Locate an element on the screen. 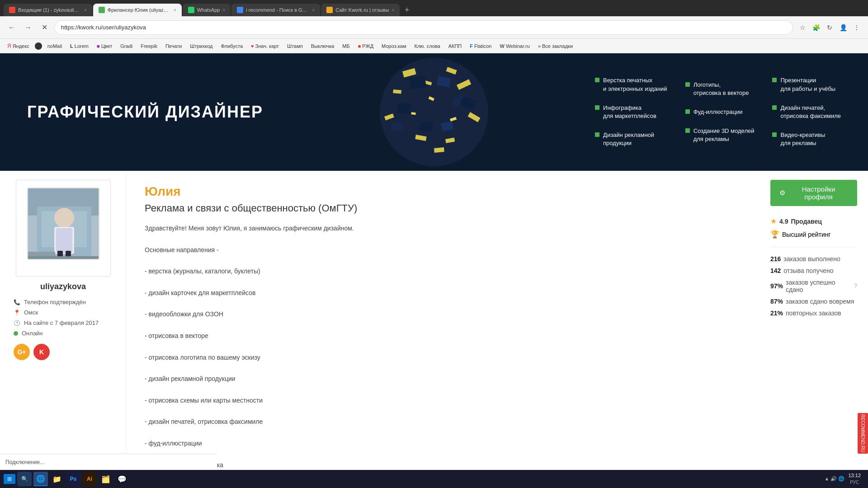  browser-tabs: Входящие (1) - zykovauliya@g... × Фрилан… is located at coordinates (434, 8).